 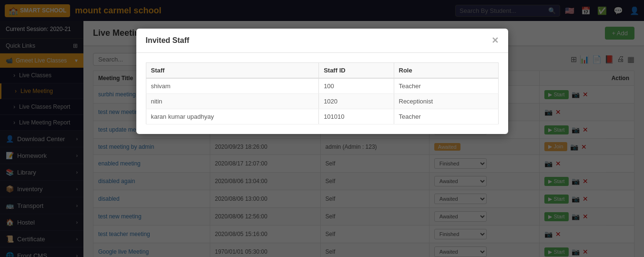 I want to click on modal-staff-cell: karan kumar upadhyay, so click(x=233, y=117).